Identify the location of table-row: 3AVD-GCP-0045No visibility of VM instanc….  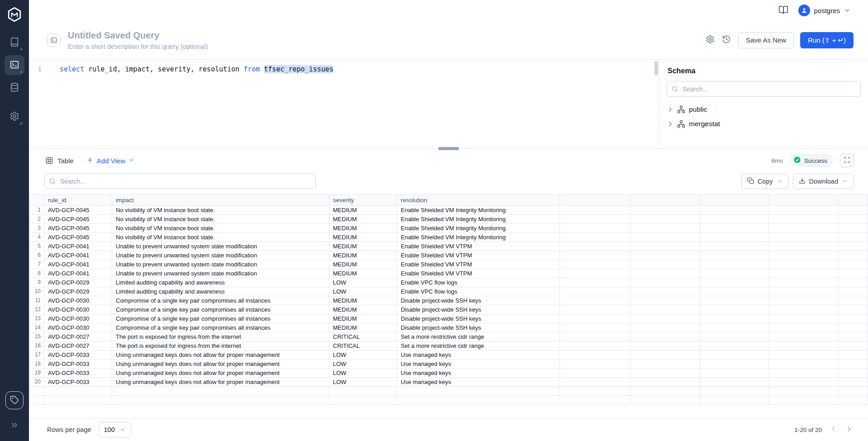
(449, 228).